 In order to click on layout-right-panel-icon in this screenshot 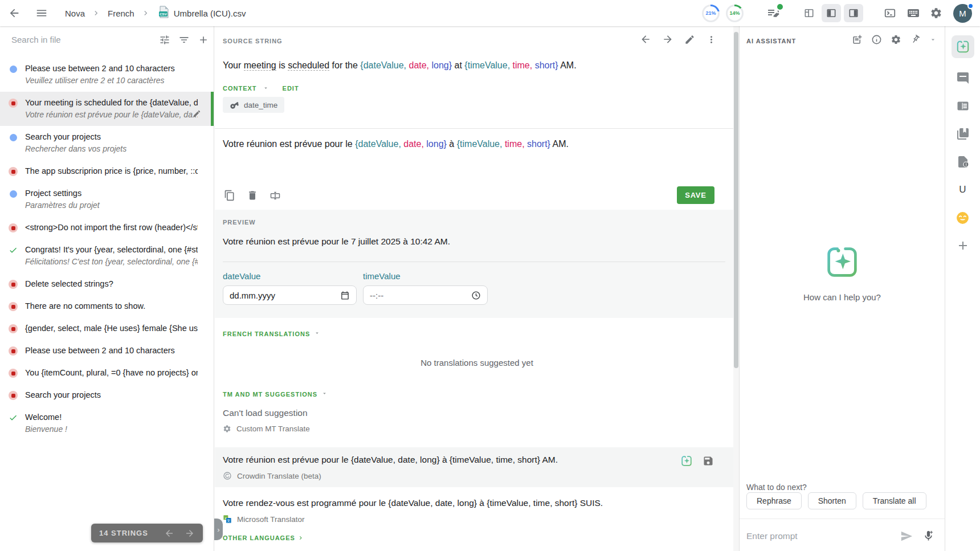, I will do `click(854, 13)`.